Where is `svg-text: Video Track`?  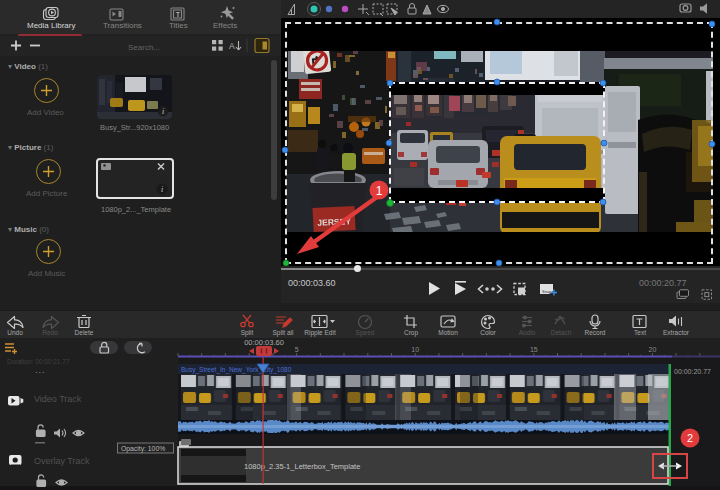
svg-text: Video Track is located at coordinates (58, 399).